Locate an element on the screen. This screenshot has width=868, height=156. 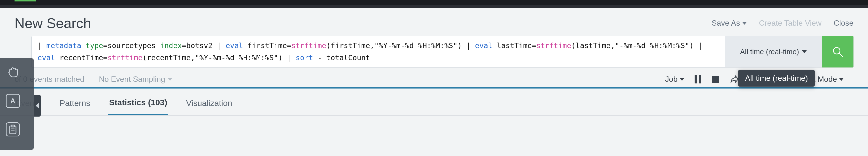
header-actions: Save As Create Table View Close is located at coordinates (782, 23).